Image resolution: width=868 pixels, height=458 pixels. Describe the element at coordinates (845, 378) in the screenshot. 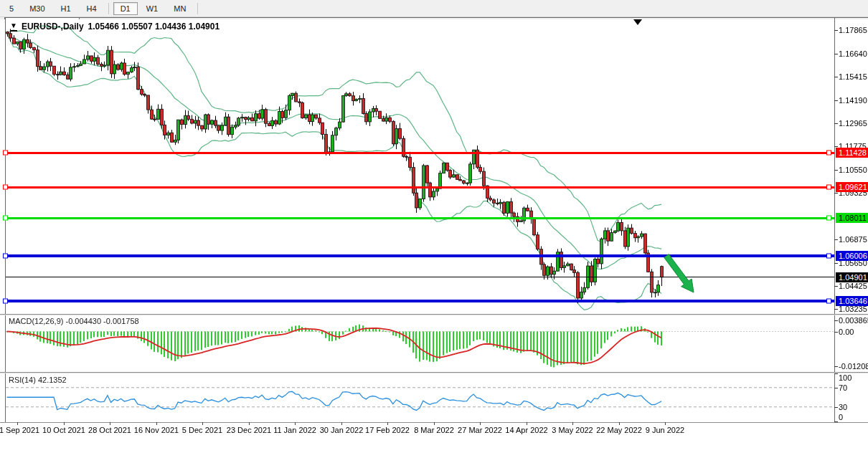

I see `rsi-tick-label: 100` at that location.